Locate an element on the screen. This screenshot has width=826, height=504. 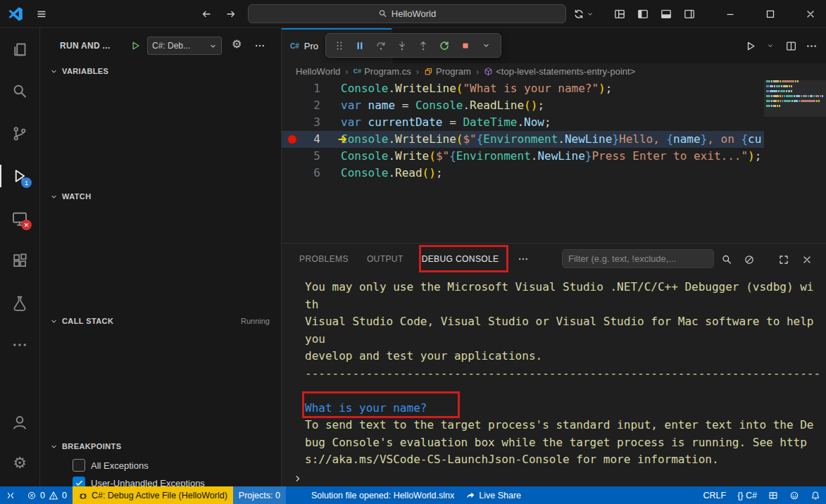
step-out-button is located at coordinates (423, 45).